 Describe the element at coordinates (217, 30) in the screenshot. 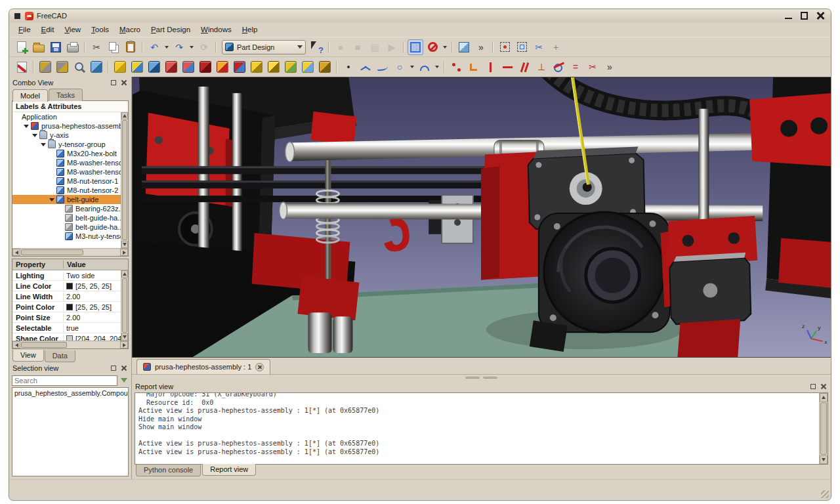

I see `menu-windows: Windows` at that location.